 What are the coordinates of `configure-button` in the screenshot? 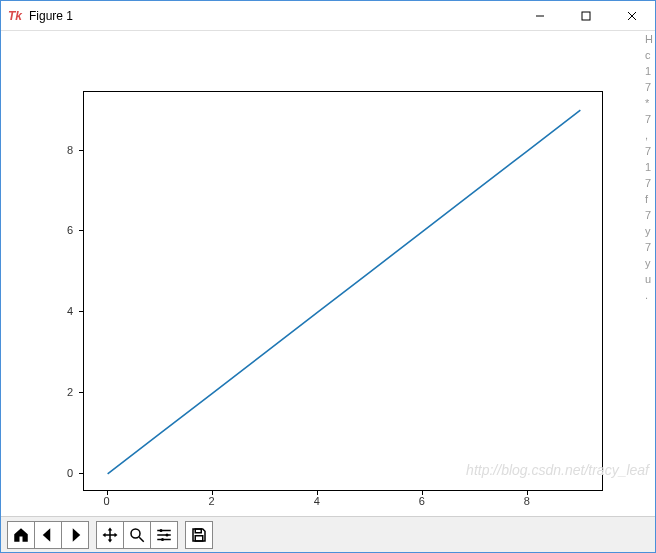 It's located at (164, 535).